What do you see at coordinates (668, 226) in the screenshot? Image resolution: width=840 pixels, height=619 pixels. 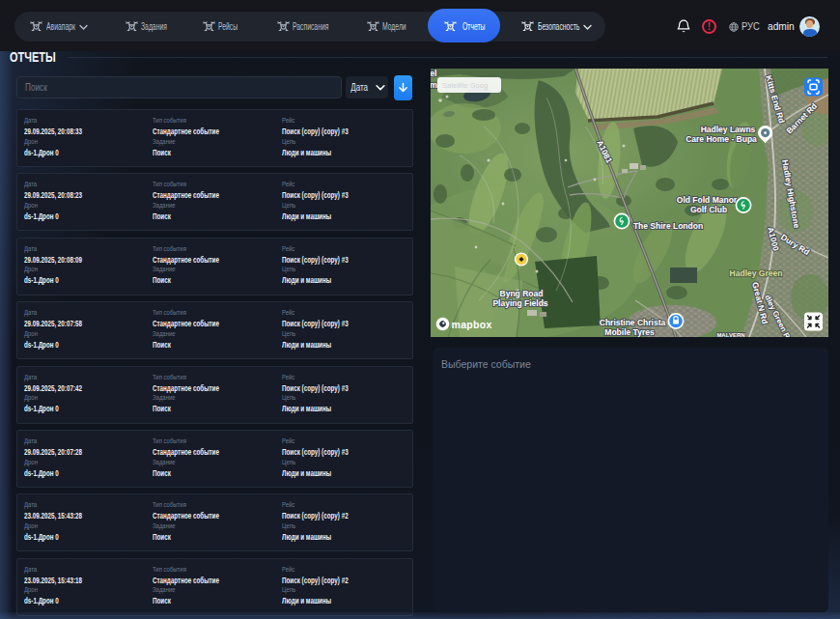 I see `svg-text: The Shire London` at bounding box center [668, 226].